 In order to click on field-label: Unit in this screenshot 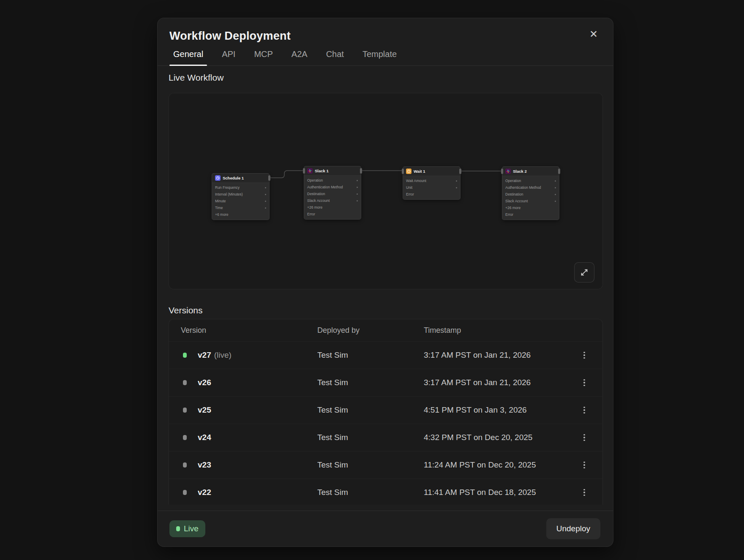, I will do `click(409, 188)`.